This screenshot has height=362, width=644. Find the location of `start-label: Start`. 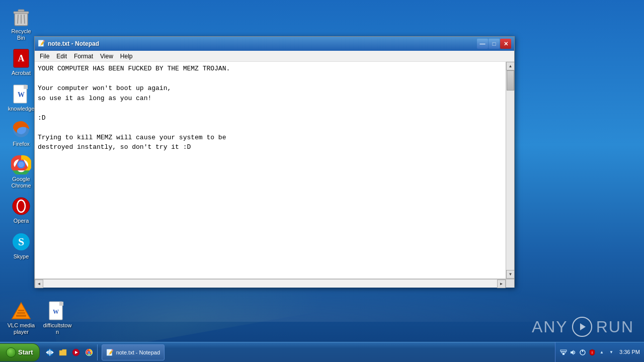

start-label: Start is located at coordinates (26, 352).